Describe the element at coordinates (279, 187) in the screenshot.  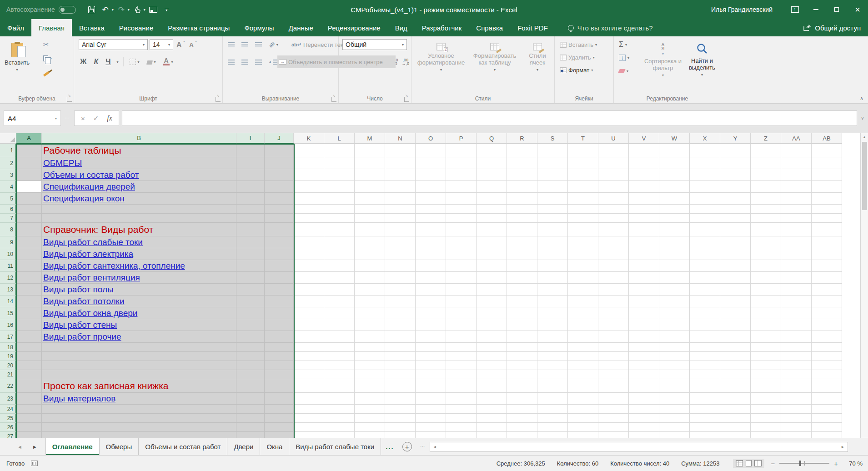
I see `cell-J4` at that location.